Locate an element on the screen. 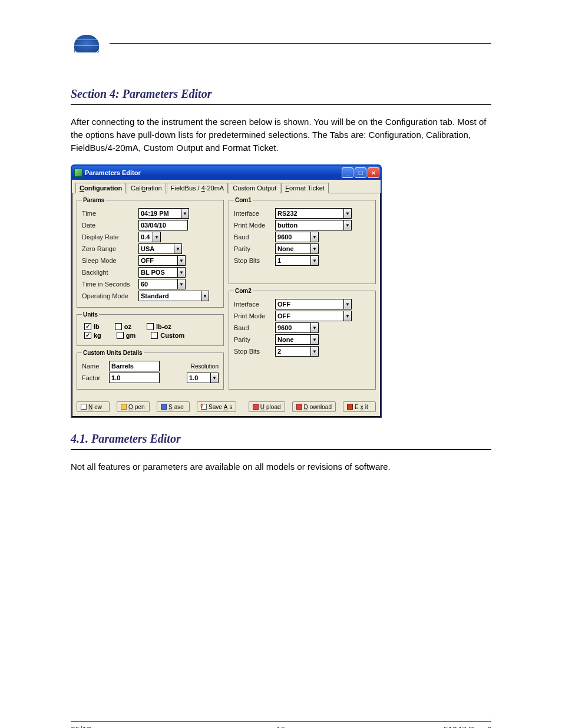 The width and height of the screenshot is (562, 728). com1-stopbits-input is located at coordinates (293, 261).